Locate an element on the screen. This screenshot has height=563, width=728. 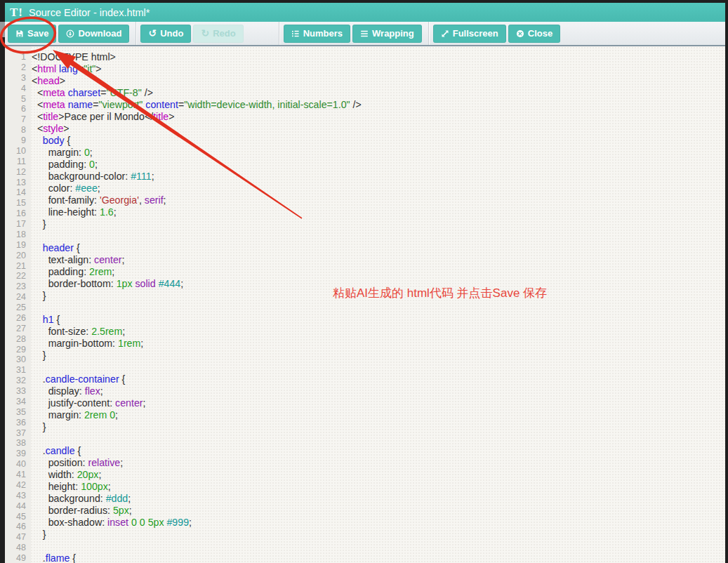
line-number: 25 is located at coordinates (15, 307).